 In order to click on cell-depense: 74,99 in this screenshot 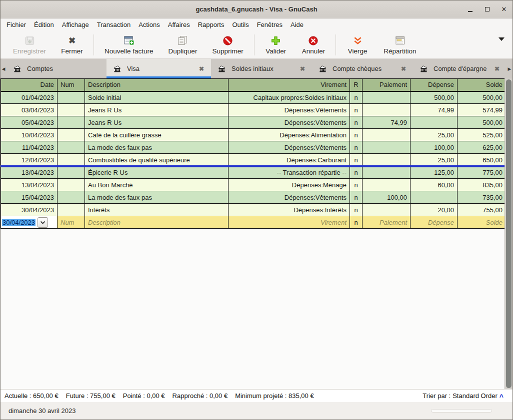, I will do `click(434, 110)`.